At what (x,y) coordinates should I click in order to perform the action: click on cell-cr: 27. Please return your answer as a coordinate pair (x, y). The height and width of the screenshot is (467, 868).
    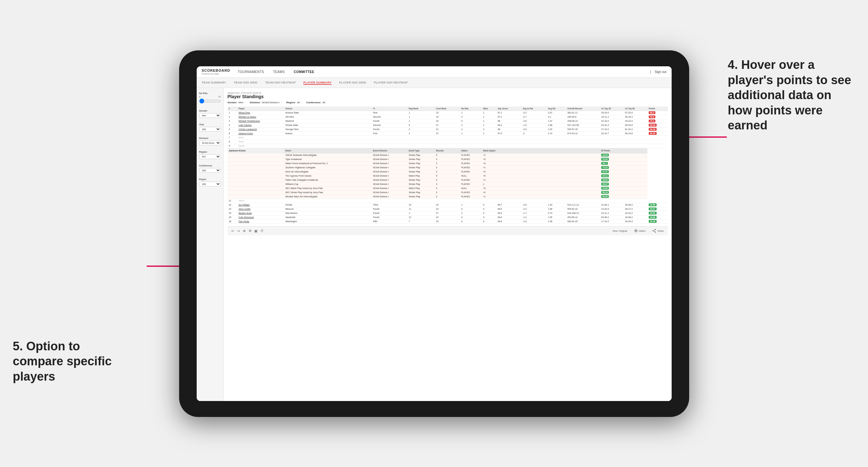
    Looking at the image, I should click on (447, 125).